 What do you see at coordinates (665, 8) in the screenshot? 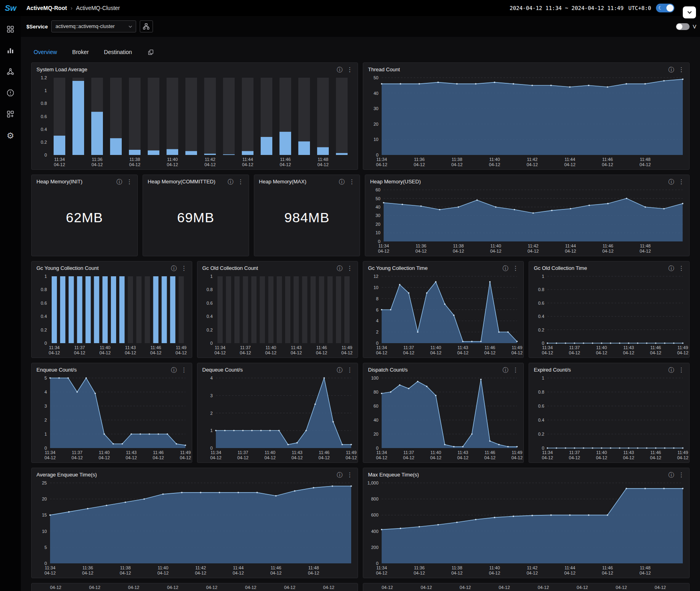
I see `theme-toggle: ☾` at bounding box center [665, 8].